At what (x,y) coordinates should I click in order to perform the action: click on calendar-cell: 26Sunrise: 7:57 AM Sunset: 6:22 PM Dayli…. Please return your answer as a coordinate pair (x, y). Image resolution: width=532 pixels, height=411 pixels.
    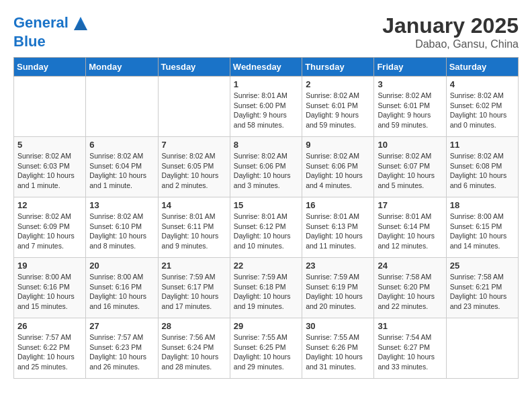
    Looking at the image, I should click on (50, 349).